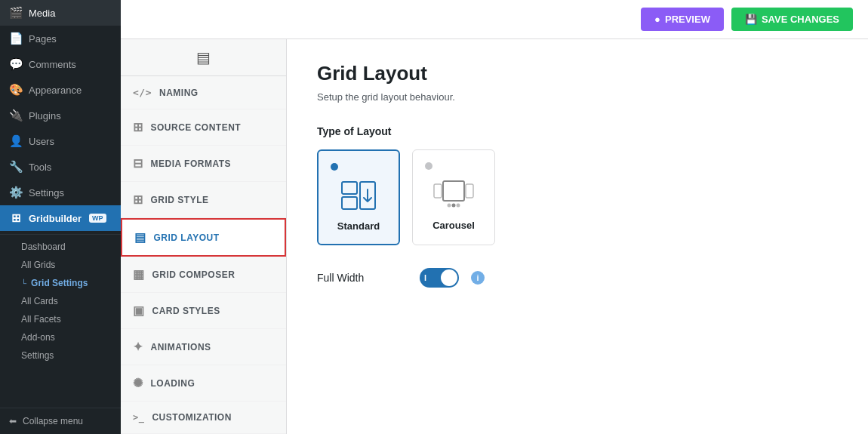 The image size is (868, 434). What do you see at coordinates (60, 167) in the screenshot?
I see `sidebar-item-tools: 🔧 Tools` at bounding box center [60, 167].